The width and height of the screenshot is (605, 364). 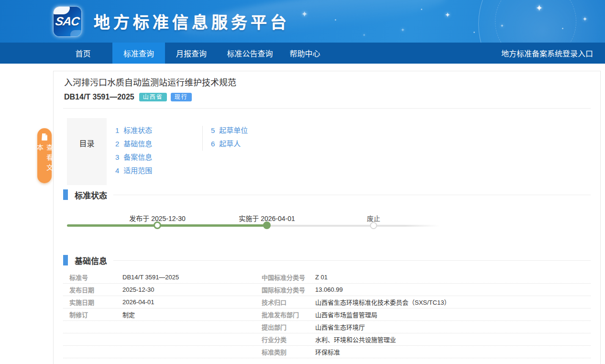 I want to click on standard-title: 入河排污口水质自动监测站运行维护技术规范, so click(x=327, y=83).